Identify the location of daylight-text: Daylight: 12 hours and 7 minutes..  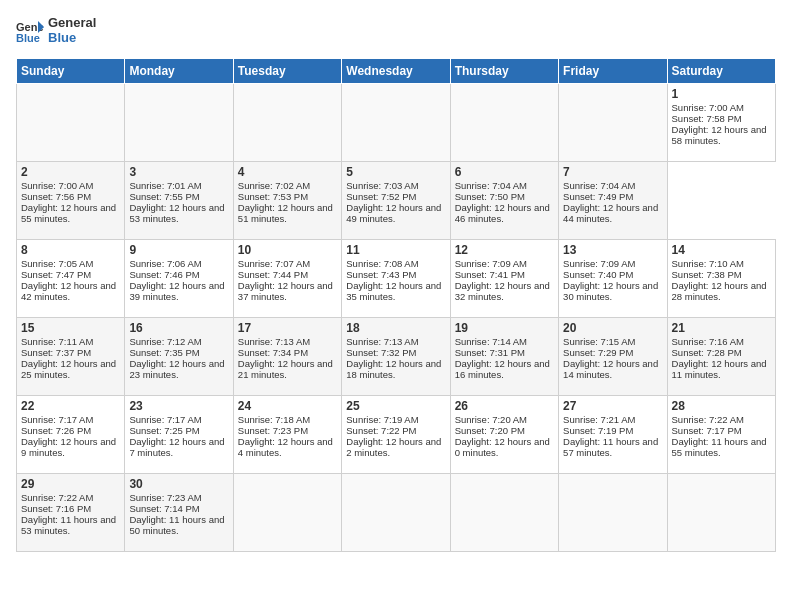
(176, 447).